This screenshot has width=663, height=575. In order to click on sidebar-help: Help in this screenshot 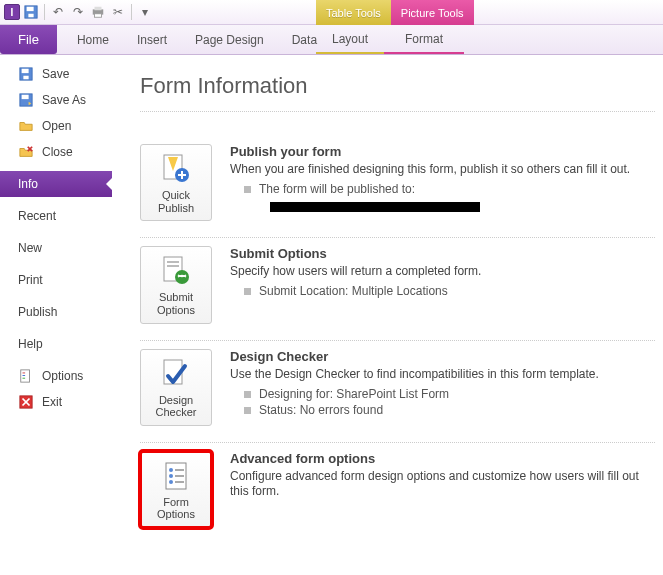, I will do `click(56, 344)`.